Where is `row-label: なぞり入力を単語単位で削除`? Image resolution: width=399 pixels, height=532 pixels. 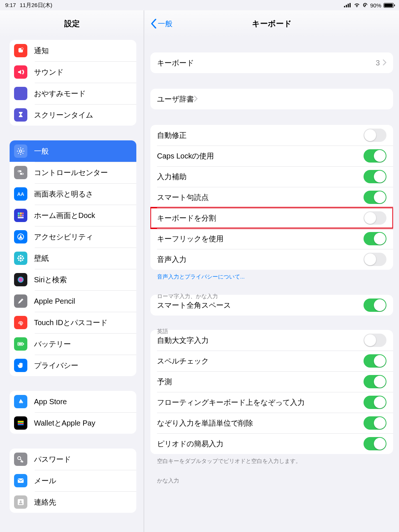
row-label: なぞり入力を単語単位で削除 is located at coordinates (205, 423).